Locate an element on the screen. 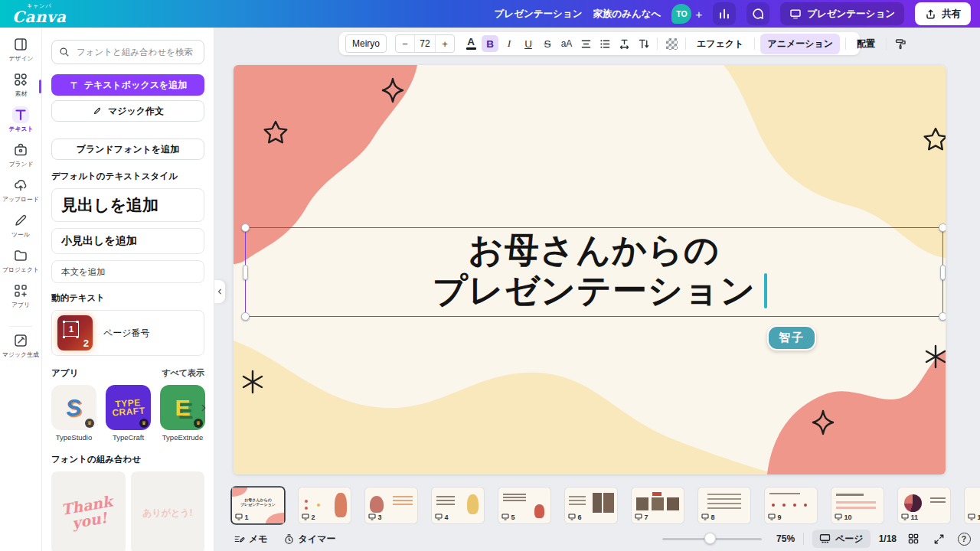 This screenshot has width=980, height=551. rail-indicator is located at coordinates (40, 86).